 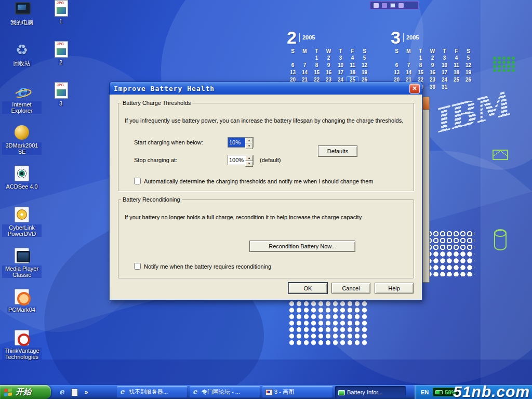 I want to click on taskbar-window-button: 专门网论坛 - ..., so click(x=225, y=392).